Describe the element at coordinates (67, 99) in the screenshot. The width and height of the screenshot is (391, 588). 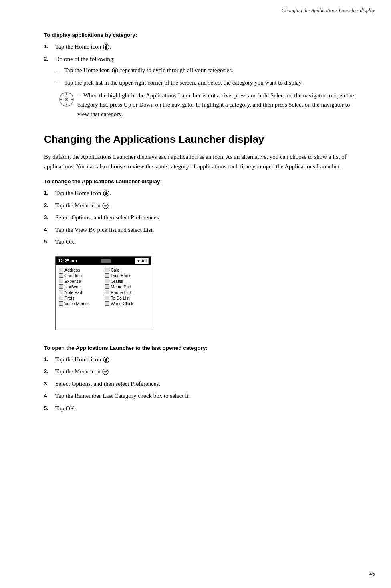
I see `navigator-icon` at that location.